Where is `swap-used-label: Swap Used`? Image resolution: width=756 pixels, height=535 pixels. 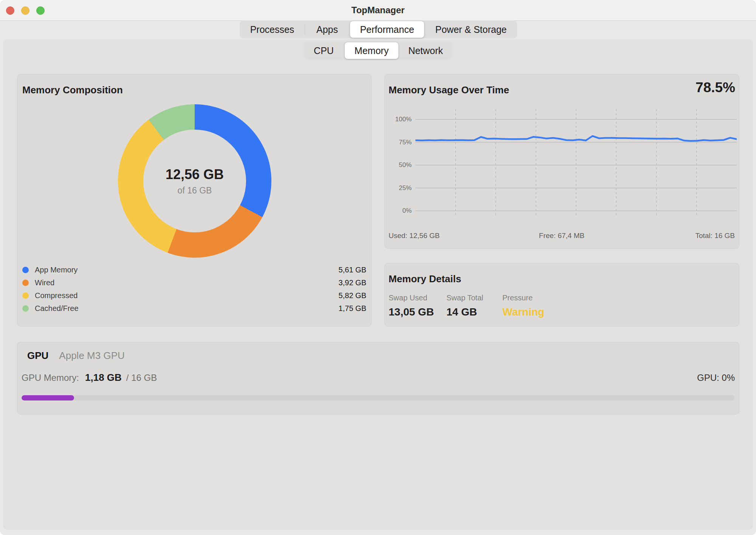
swap-used-label: Swap Used is located at coordinates (411, 298).